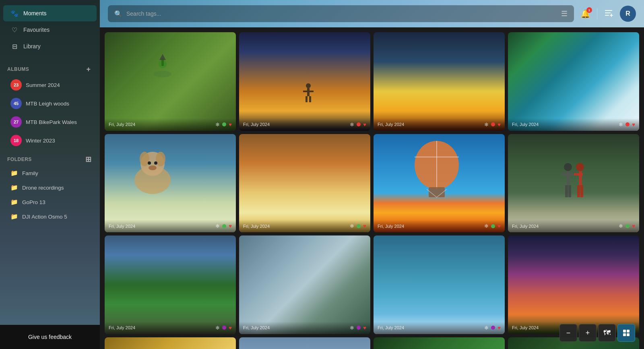  Describe the element at coordinates (16, 122) in the screenshot. I see `album-count-mtb-bikepark: 27` at that location.